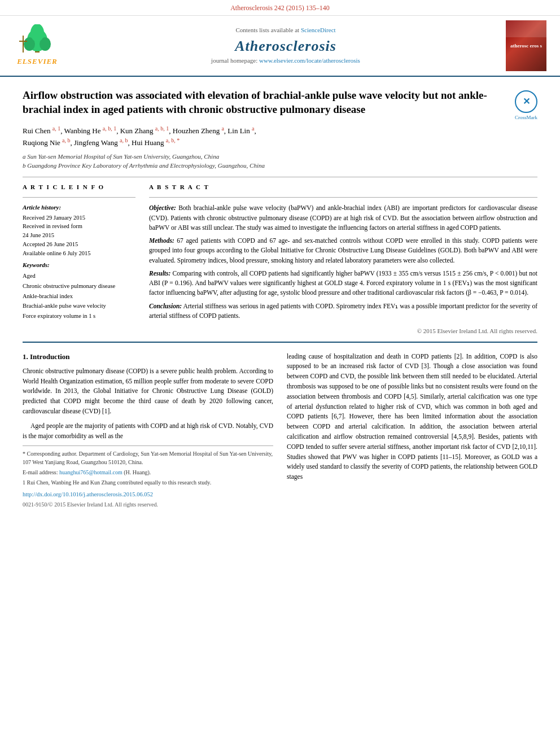  What do you see at coordinates (343, 218) in the screenshot?
I see `abstract-objective: Objective: Both brachial-ankle pulse wav…` at bounding box center [343, 218].